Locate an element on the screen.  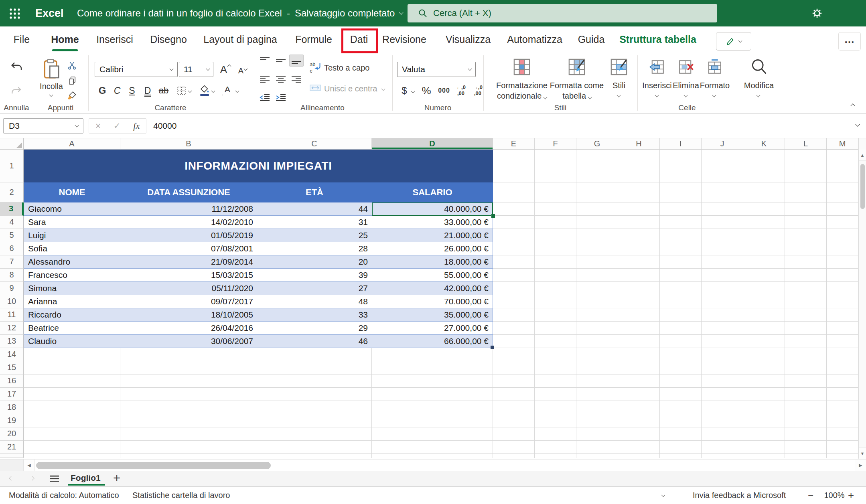
column-header-H: H is located at coordinates (639, 144).